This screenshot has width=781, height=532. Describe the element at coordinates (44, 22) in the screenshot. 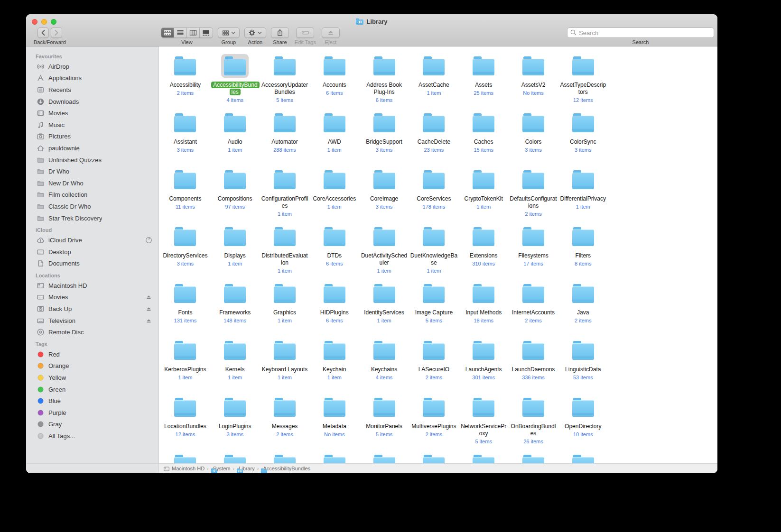

I see `minimize-button` at that location.